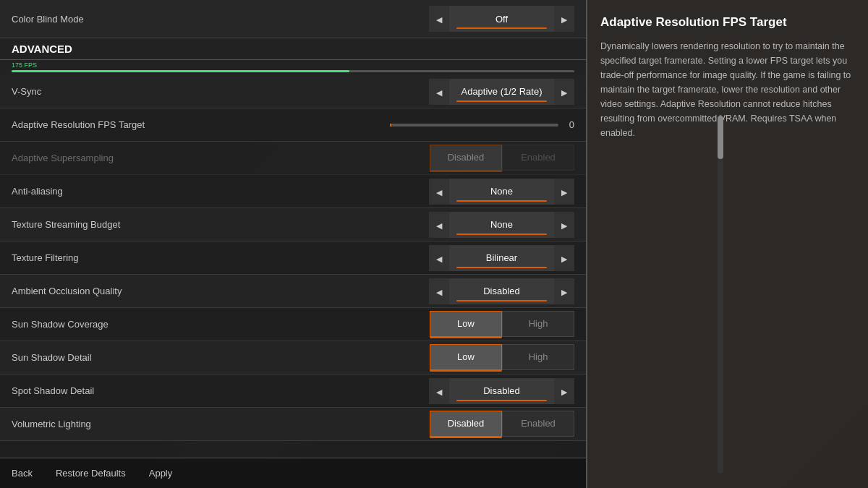 This screenshot has width=868, height=488. I want to click on adaptive-super-row: Adaptive Supersampling Disabled Enabled, so click(293, 158).